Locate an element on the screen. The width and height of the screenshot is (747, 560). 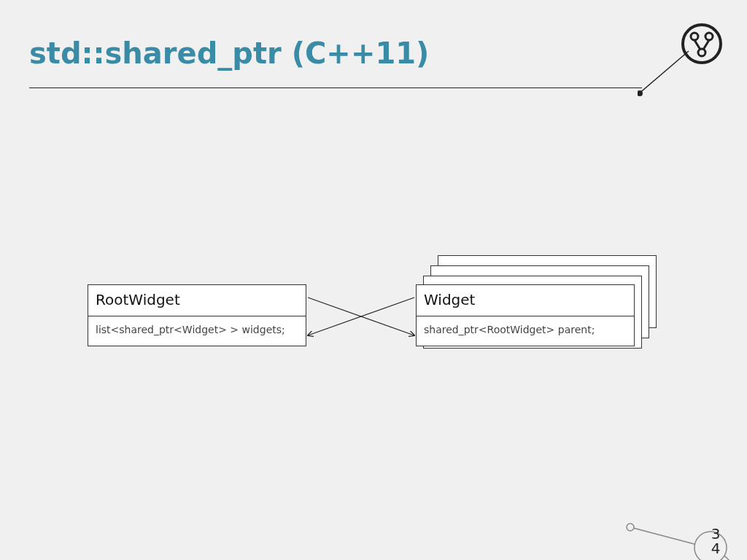
association-arrows is located at coordinates (361, 321).